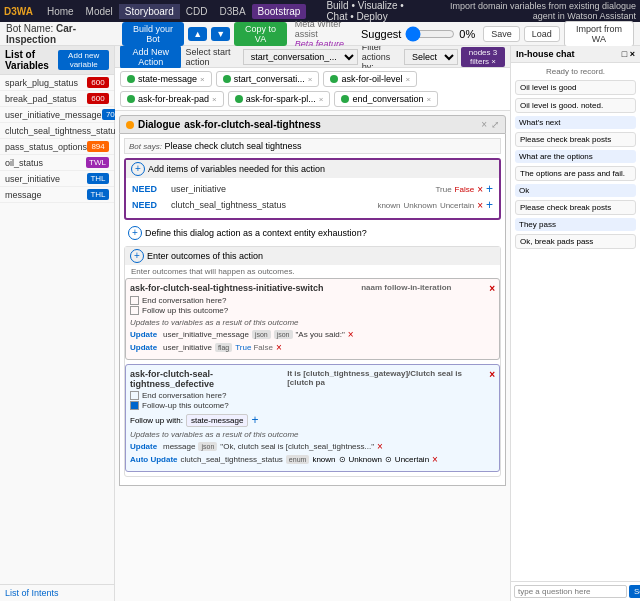  What do you see at coordinates (320, 34) in the screenshot?
I see `sub-header: Bot Name: Car-Inspection Build your Bot …` at bounding box center [320, 34].